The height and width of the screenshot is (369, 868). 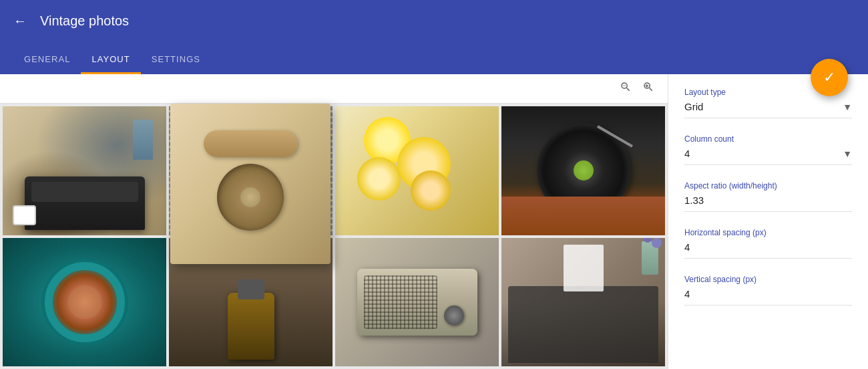 What do you see at coordinates (111, 60) in the screenshot?
I see `tab-layout: LAYOUT` at bounding box center [111, 60].